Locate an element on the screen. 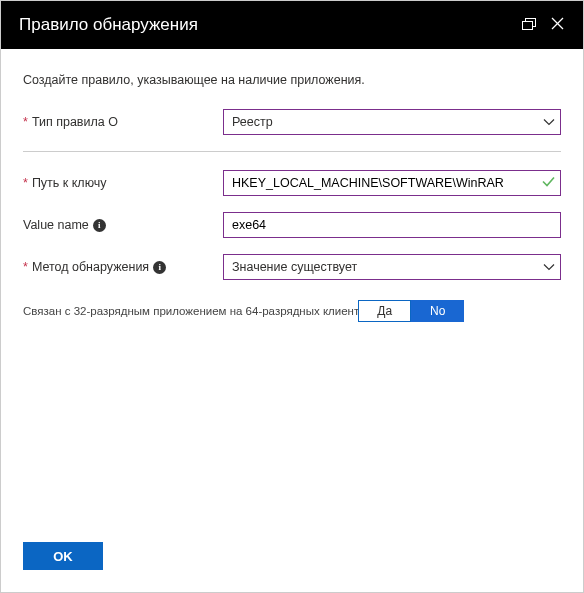 Image resolution: width=584 pixels, height=593 pixels. toggle-no-button: No is located at coordinates (438, 311).